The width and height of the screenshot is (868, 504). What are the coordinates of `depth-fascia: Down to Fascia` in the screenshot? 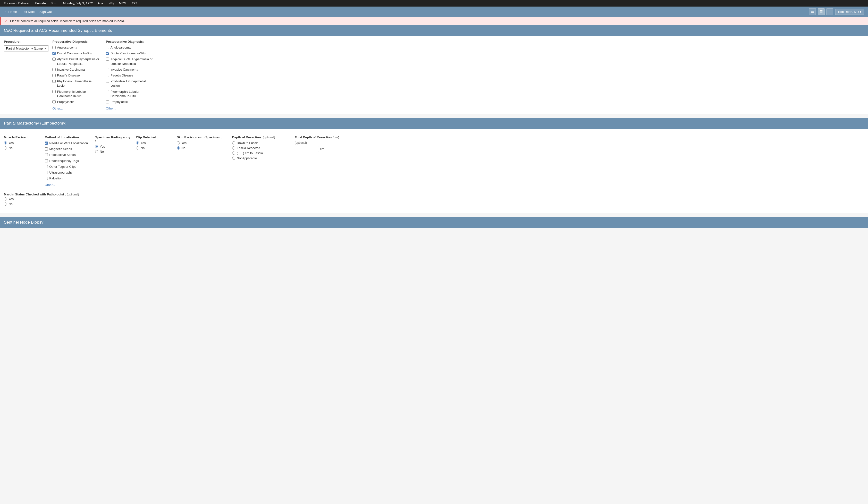 It's located at (261, 143).